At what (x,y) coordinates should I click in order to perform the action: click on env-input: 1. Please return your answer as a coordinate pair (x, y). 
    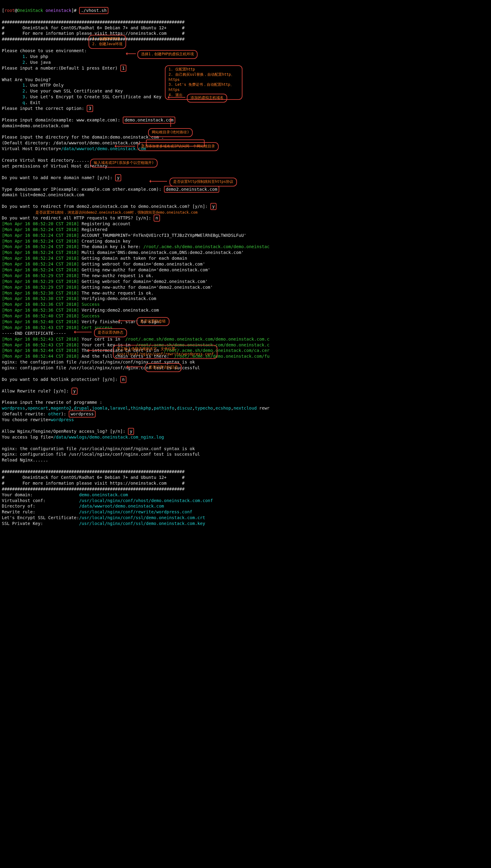
    Looking at the image, I should click on (123, 68).